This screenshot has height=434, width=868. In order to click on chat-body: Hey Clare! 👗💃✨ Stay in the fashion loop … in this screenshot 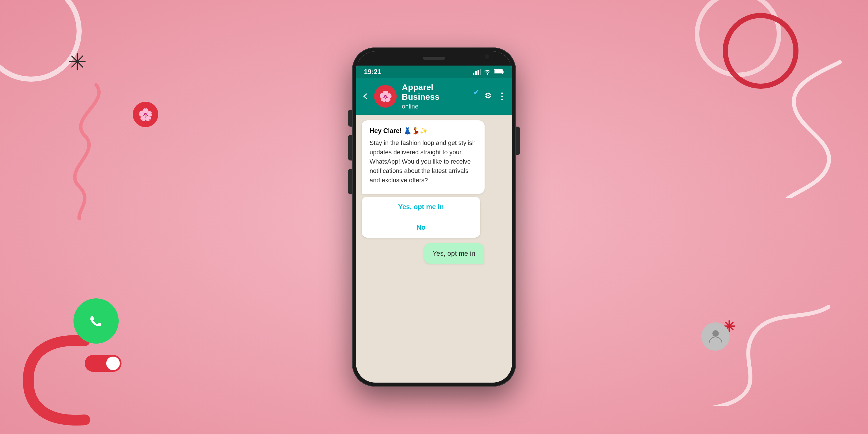, I will do `click(434, 249)`.